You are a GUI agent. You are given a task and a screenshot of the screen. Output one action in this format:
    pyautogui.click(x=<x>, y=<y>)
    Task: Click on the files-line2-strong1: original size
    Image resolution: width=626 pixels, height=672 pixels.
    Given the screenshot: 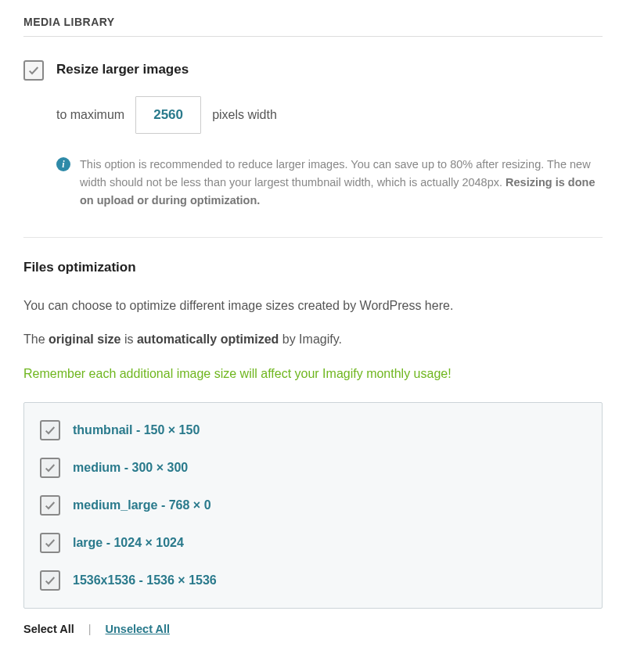 What is the action you would take?
    pyautogui.click(x=85, y=340)
    